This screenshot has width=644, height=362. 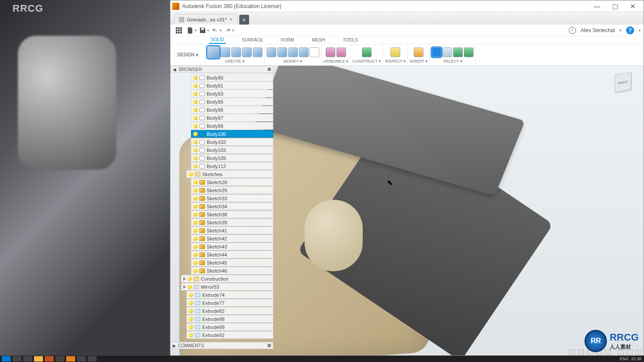 What do you see at coordinates (597, 30) in the screenshot?
I see `username-label: Alex Senechal` at bounding box center [597, 30].